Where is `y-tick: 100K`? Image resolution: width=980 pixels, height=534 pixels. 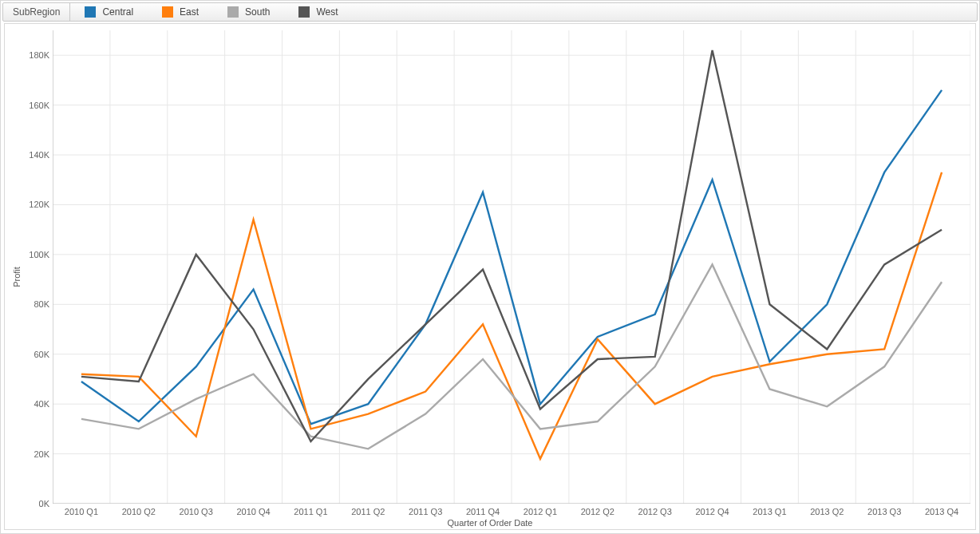
y-tick: 100K is located at coordinates (34, 255).